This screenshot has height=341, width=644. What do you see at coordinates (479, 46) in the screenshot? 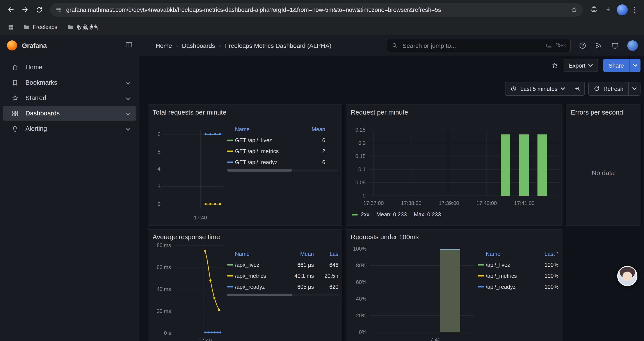
I see `search-box: ⌘+k` at bounding box center [479, 46].